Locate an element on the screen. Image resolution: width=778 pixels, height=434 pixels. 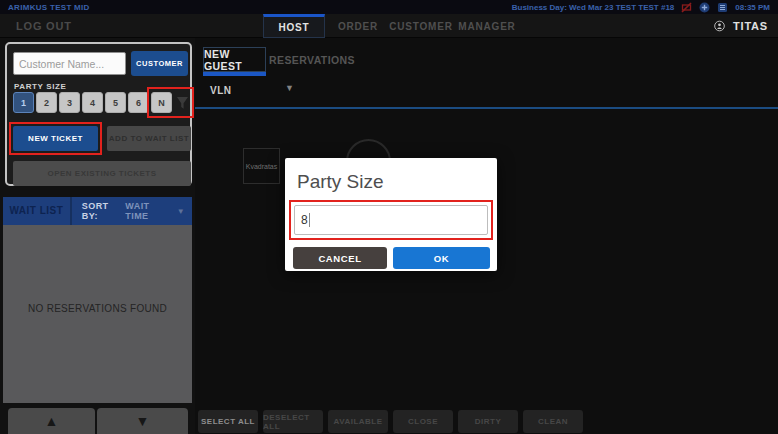
party-size-6: 6 is located at coordinates (138, 102).